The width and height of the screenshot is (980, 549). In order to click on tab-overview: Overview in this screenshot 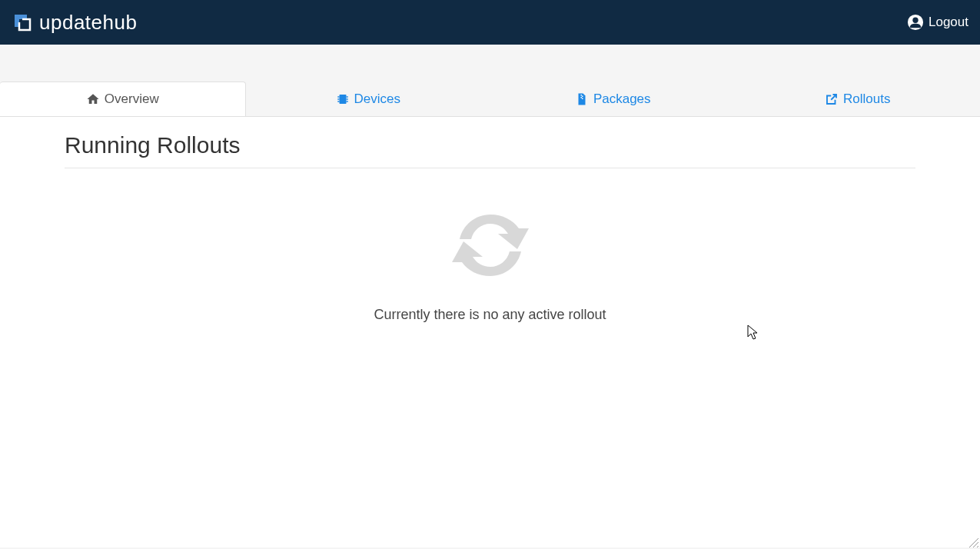, I will do `click(123, 98)`.